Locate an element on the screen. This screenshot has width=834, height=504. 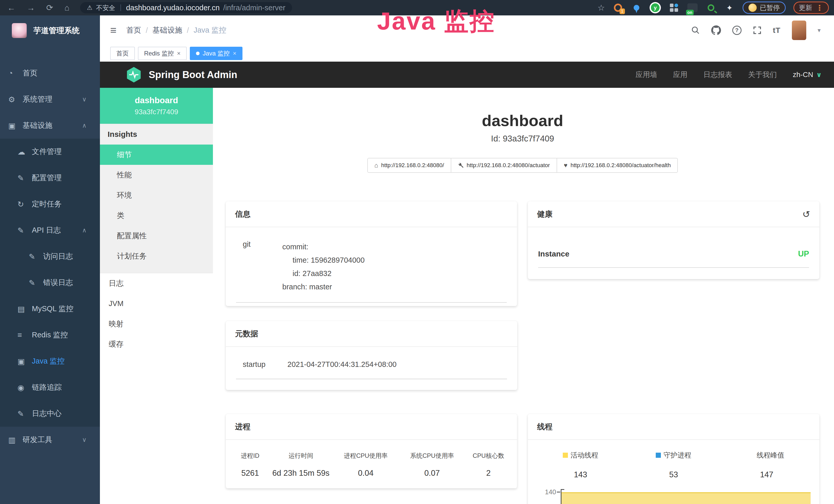
sba-sidebar-item: 日志 is located at coordinates (156, 283).